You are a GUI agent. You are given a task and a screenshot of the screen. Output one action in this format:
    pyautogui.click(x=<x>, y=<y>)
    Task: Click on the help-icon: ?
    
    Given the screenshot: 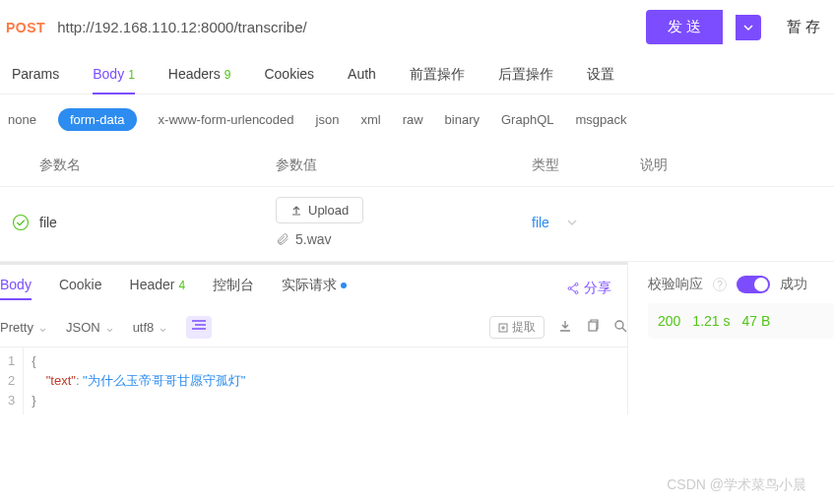 What is the action you would take?
    pyautogui.click(x=720, y=284)
    